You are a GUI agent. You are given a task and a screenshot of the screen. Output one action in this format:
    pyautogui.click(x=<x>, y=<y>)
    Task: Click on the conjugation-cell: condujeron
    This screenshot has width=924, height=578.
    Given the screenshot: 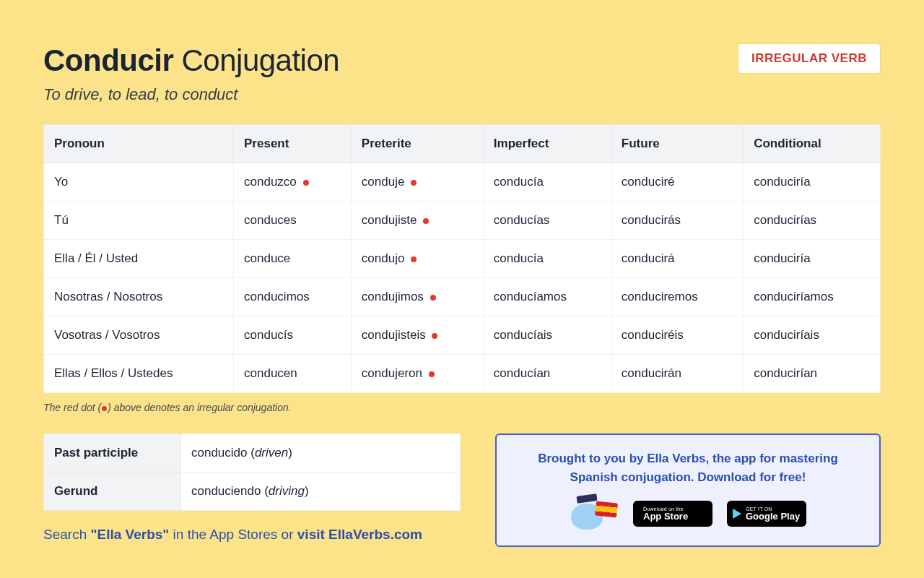 What is the action you would take?
    pyautogui.click(x=417, y=374)
    